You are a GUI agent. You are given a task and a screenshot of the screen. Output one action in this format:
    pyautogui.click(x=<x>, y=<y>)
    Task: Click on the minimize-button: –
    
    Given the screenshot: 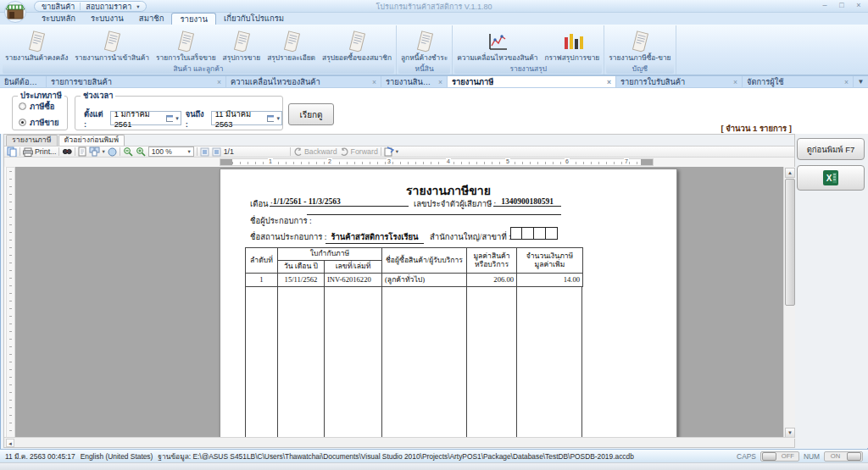 What is the action you would take?
    pyautogui.click(x=825, y=5)
    